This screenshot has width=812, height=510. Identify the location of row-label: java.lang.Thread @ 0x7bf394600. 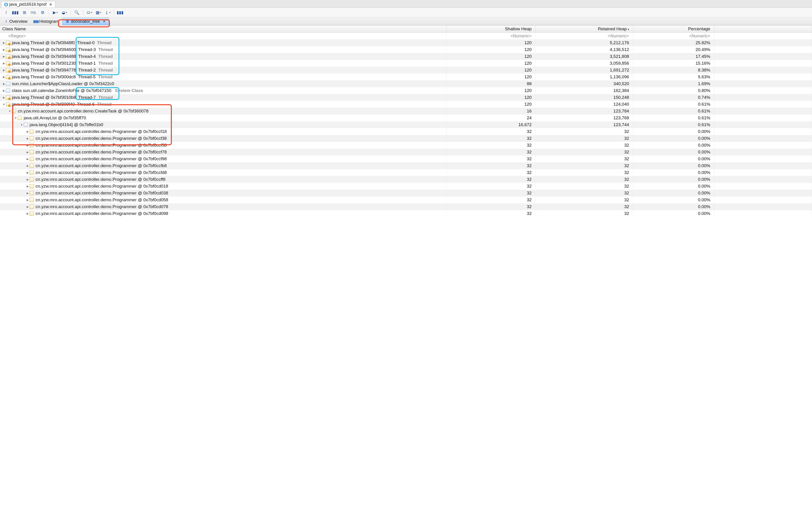
(44, 50).